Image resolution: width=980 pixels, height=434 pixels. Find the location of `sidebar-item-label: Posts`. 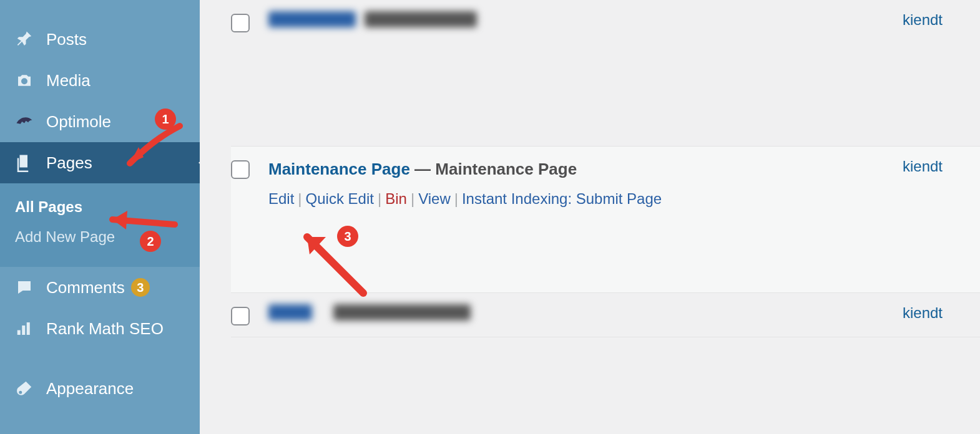

sidebar-item-label: Posts is located at coordinates (66, 40).